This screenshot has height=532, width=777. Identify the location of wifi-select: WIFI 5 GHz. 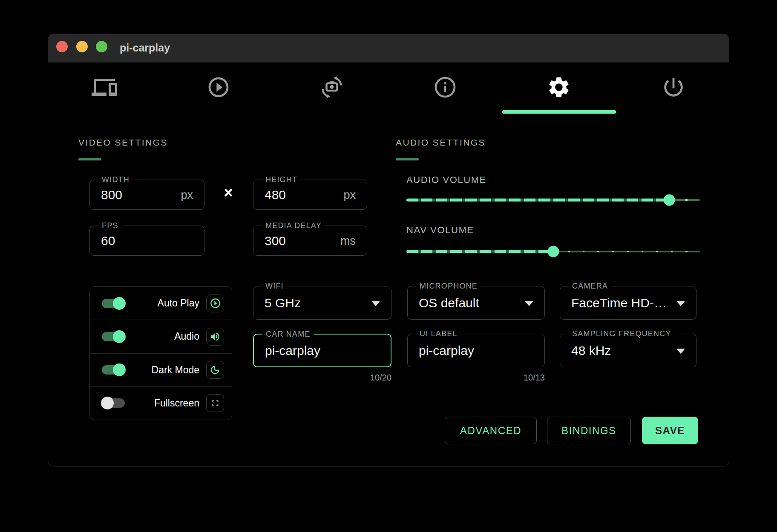
(322, 303).